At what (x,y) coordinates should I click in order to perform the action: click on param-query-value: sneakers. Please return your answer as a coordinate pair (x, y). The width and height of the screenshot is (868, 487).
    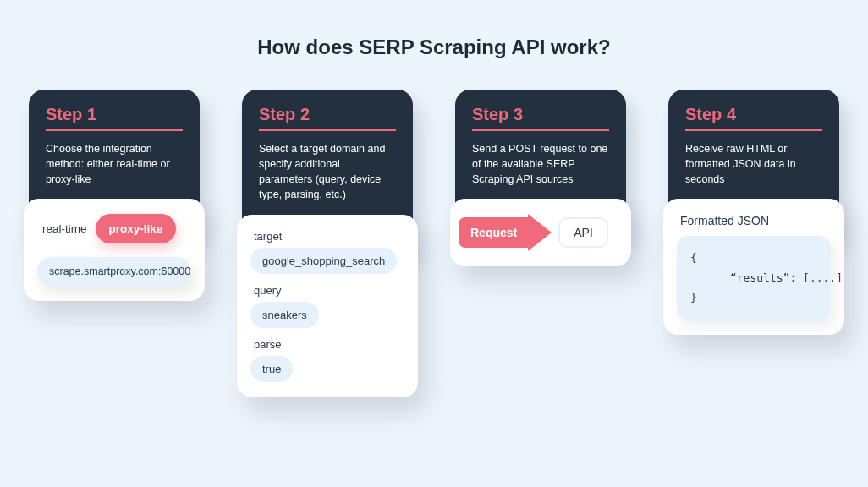
    Looking at the image, I should click on (284, 315).